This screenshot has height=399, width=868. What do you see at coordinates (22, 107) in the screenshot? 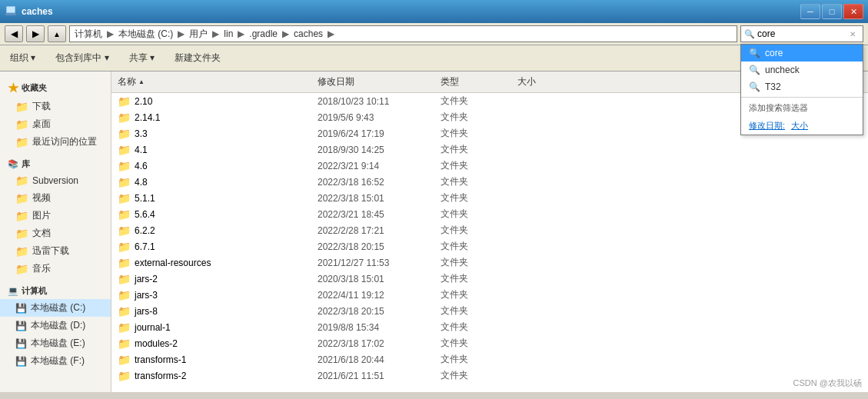
I see `folder-icon: 📁` at bounding box center [22, 107].